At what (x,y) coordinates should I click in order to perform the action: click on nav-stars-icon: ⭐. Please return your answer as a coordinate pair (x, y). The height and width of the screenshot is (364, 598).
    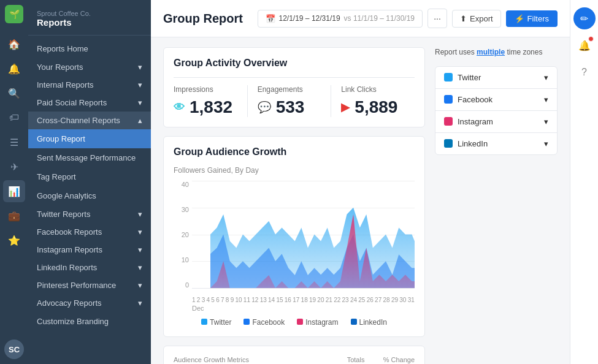
    Looking at the image, I should click on (14, 240).